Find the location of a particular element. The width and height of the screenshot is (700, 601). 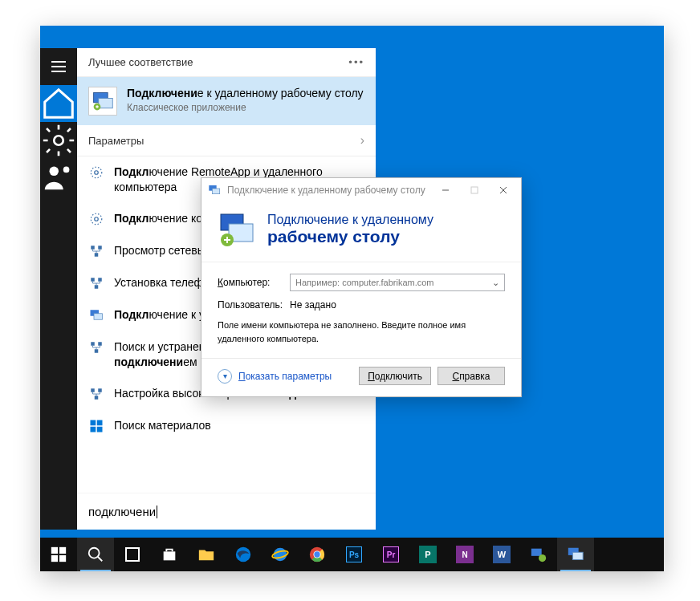

dialog-body: Компьютер: Например: computer.fabrikam.c… is located at coordinates (361, 310).